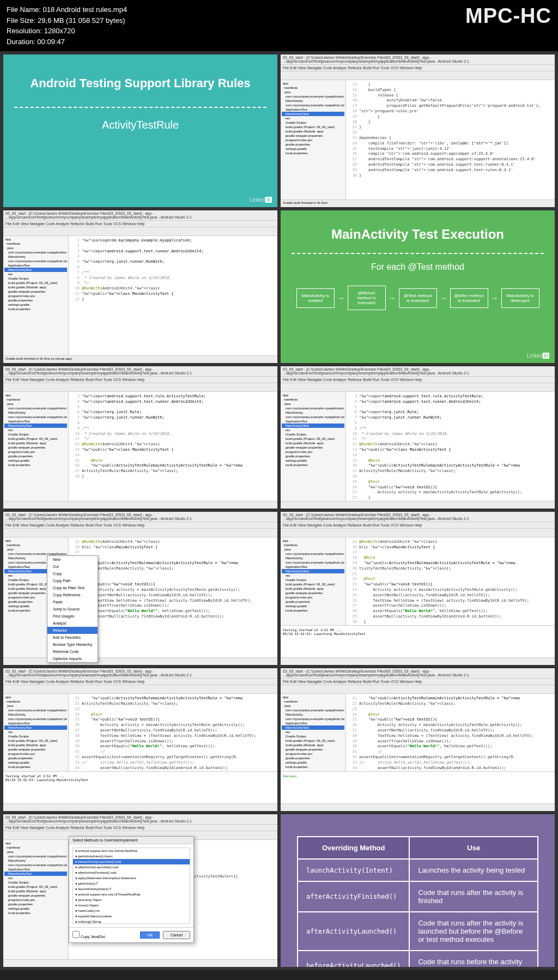 The height and width of the screenshot is (980, 558). Describe the element at coordinates (36, 758) in the screenshot. I see `tree-item: gradle.properties` at that location.